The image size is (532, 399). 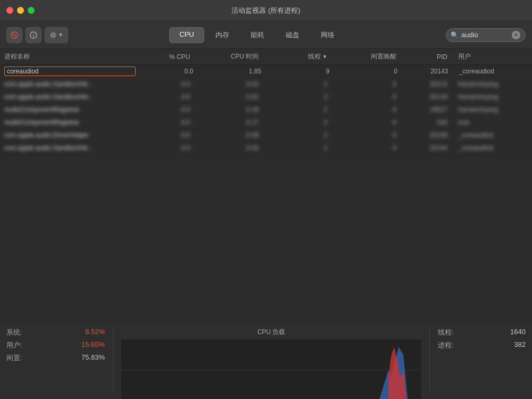 I want to click on table-row: com.apple.audio.DriverHelper 0.0 0.08 2 …, so click(x=266, y=135).